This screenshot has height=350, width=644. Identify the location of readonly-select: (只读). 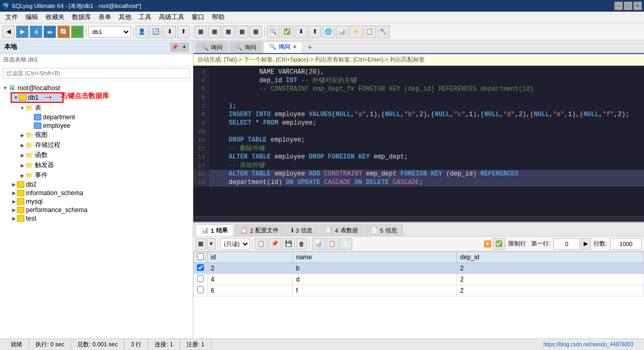
(235, 244).